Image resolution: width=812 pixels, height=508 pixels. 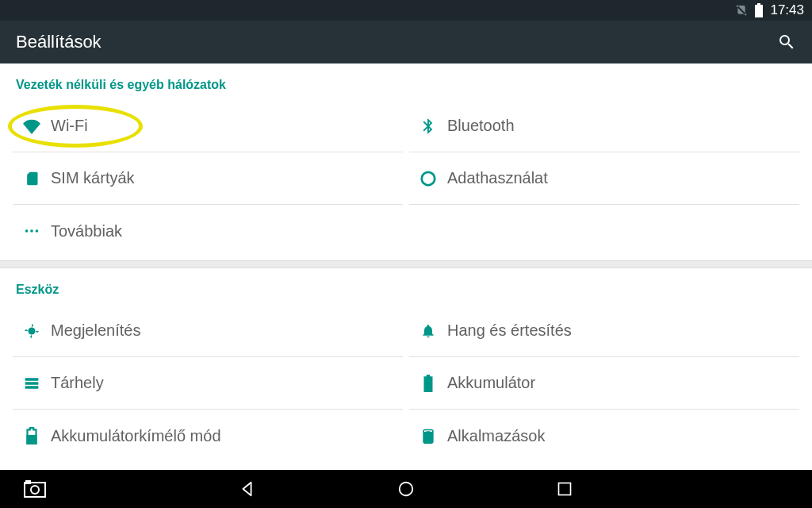 I want to click on settings-item-label: Akkumulátorkímélő mód, so click(x=136, y=437).